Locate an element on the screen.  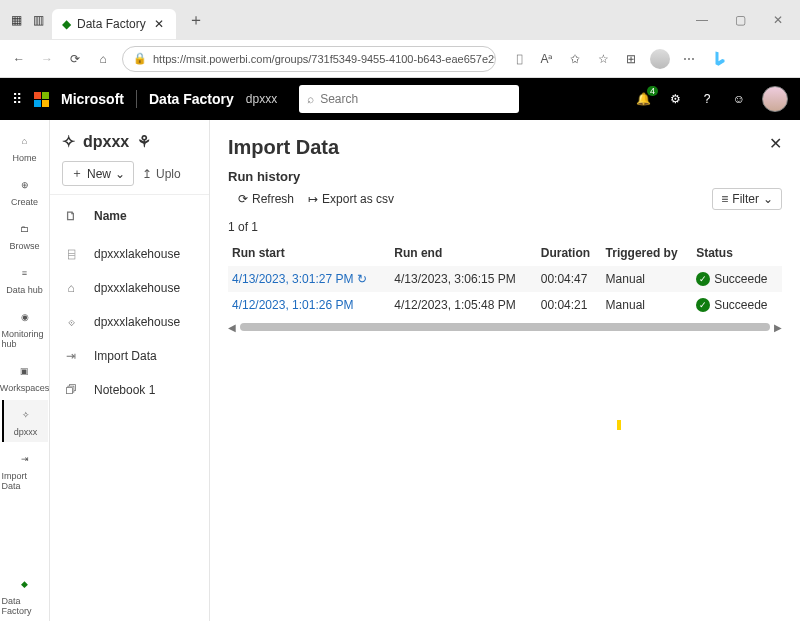
status-text: Succeede is located at coordinates (740, 279).